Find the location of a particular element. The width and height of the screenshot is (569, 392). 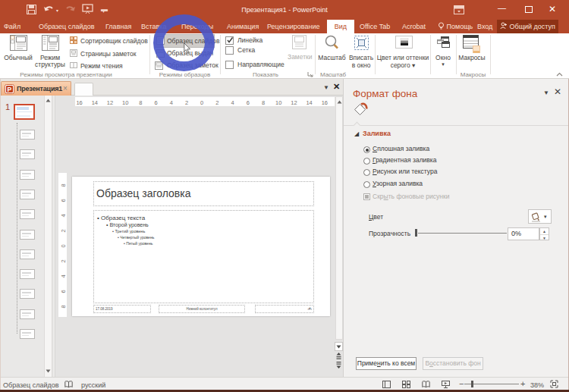

svg-text: P is located at coordinates (10, 89).